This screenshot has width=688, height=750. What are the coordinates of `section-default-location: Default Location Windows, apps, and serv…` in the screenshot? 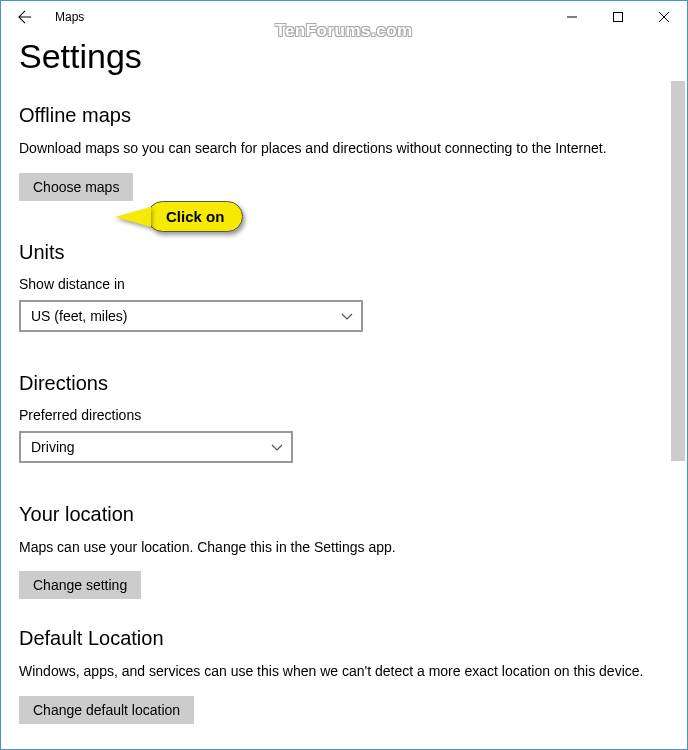 It's located at (344, 676).